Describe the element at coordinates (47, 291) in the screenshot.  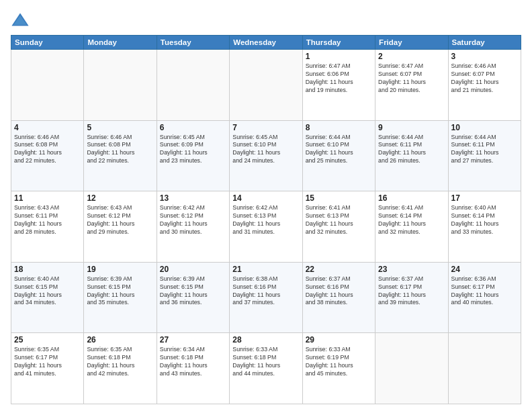
I see `day-info: Sunrise: 6:40 AM Sunset: 6:15 PM Dayligh…` at that location.